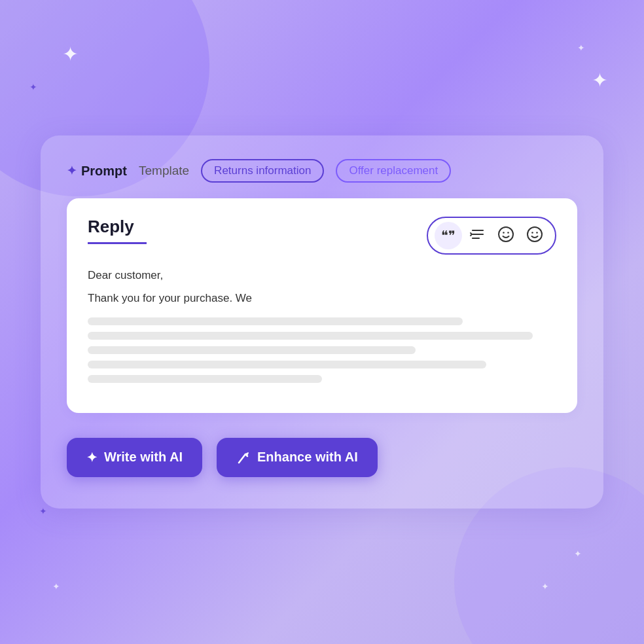 This screenshot has width=644, height=644. Describe the element at coordinates (56, 586) in the screenshot. I see `sparkle-bottom-left-2: ✦` at that location.